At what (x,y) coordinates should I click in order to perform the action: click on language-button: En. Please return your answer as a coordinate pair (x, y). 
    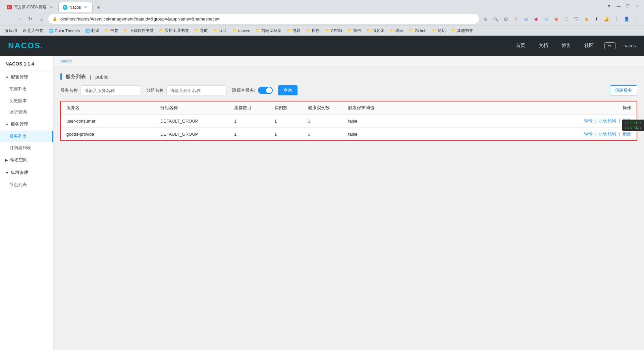
    Looking at the image, I should click on (610, 46).